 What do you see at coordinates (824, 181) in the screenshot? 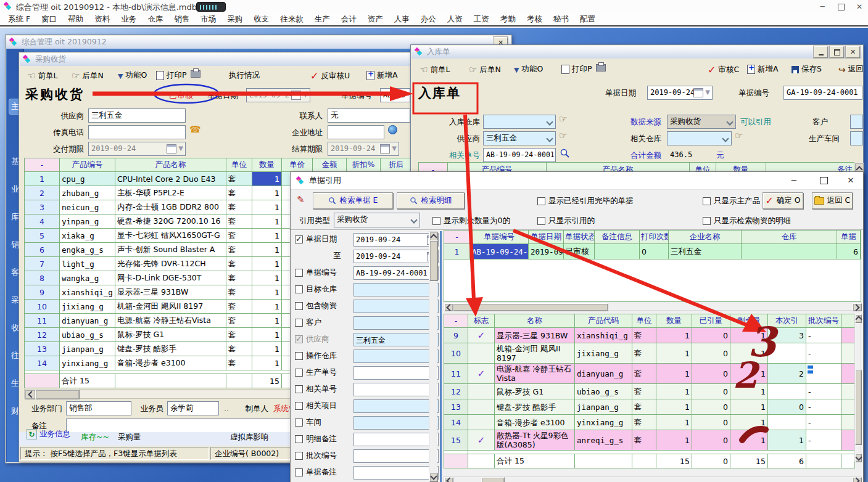
I see `maximize-icon` at bounding box center [824, 181].